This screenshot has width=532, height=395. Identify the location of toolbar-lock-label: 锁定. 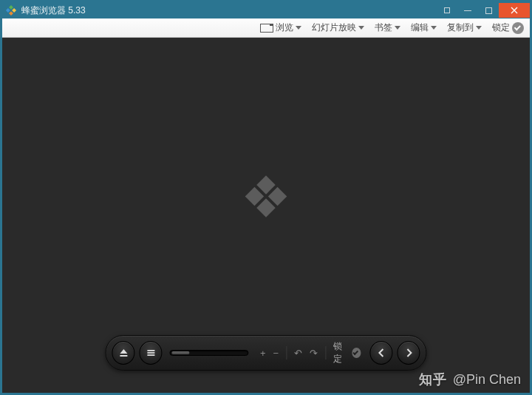
(501, 28).